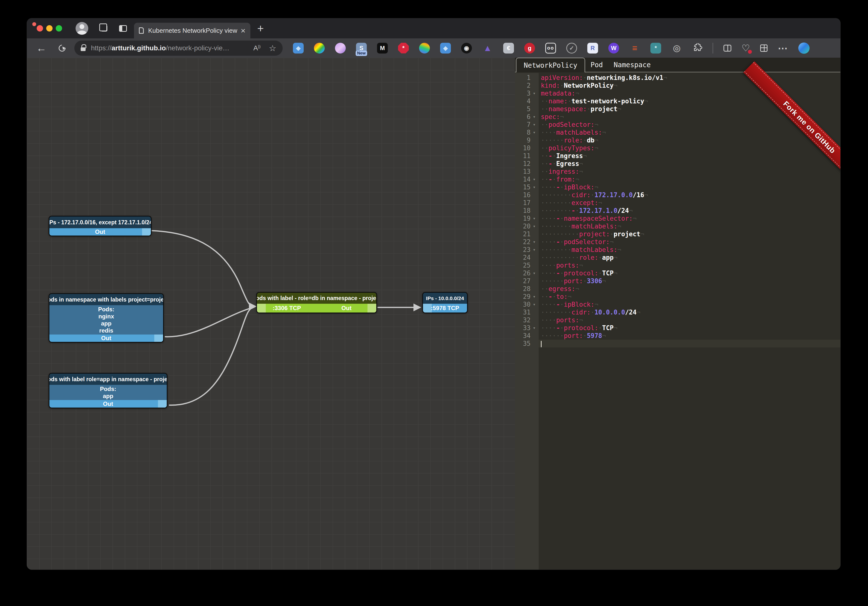  Describe the element at coordinates (527, 328) in the screenshot. I see `gutter-line-number: 33▾` at that location.